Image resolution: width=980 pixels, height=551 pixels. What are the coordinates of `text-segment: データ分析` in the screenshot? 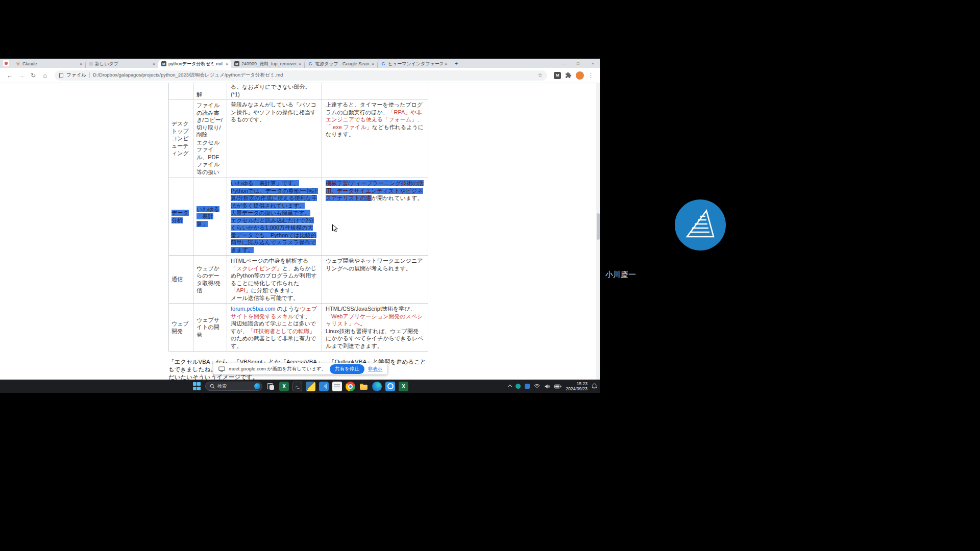 It's located at (180, 216).